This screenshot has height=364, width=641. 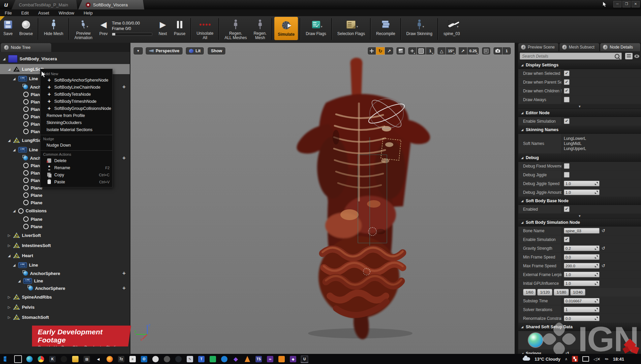 What do you see at coordinates (305, 359) in the screenshot?
I see `taskbar-unreal: U` at bounding box center [305, 359].